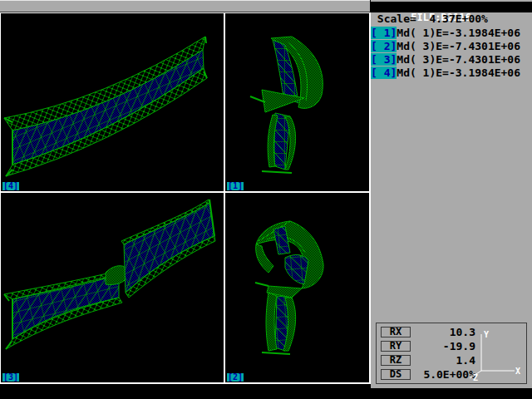  I want to click on viewport-label-chip: [4], so click(11, 186).